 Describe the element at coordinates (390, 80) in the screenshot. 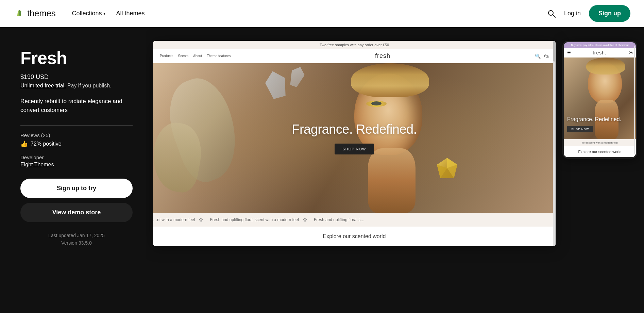

I see `hair` at that location.